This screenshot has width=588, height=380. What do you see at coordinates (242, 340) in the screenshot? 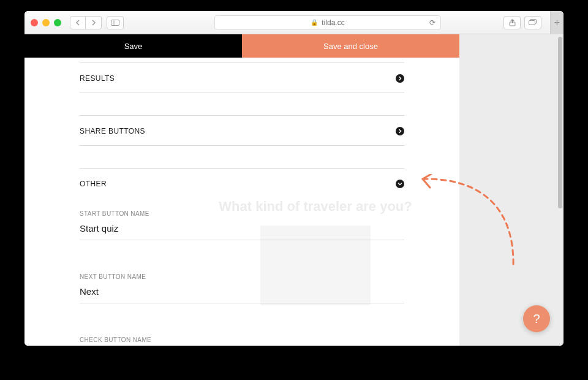
I see `field-check-label: CHECK BUTTON NAME` at bounding box center [242, 340].